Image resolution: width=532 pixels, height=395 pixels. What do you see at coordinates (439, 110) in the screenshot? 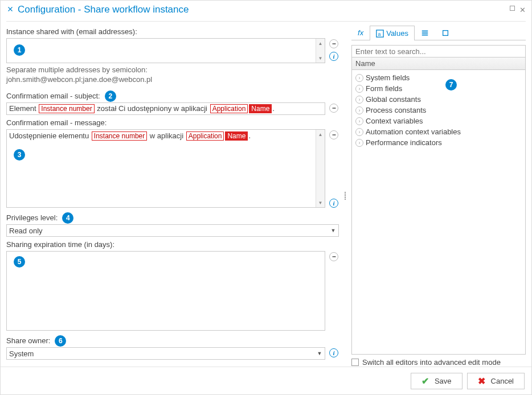
I see `tree-item: ›Process constants` at bounding box center [439, 110].